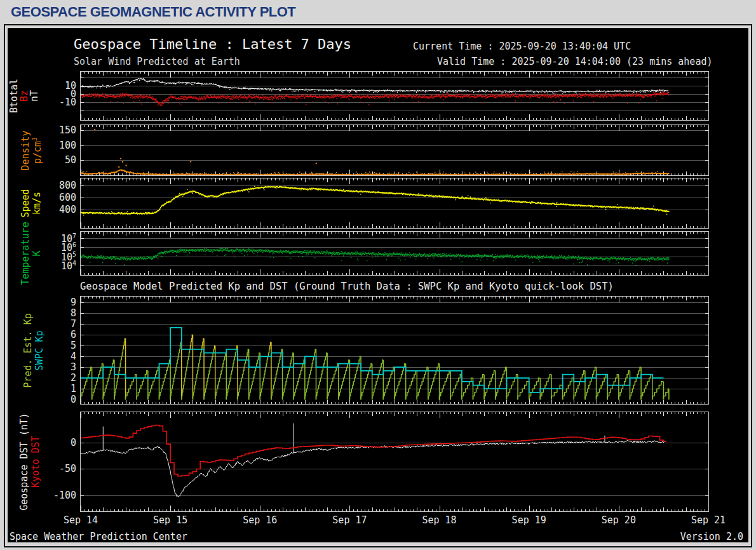  What do you see at coordinates (522, 46) in the screenshot?
I see `current-time-label: Current Time : 2025-09-20 13:40:04 UTC` at bounding box center [522, 46].